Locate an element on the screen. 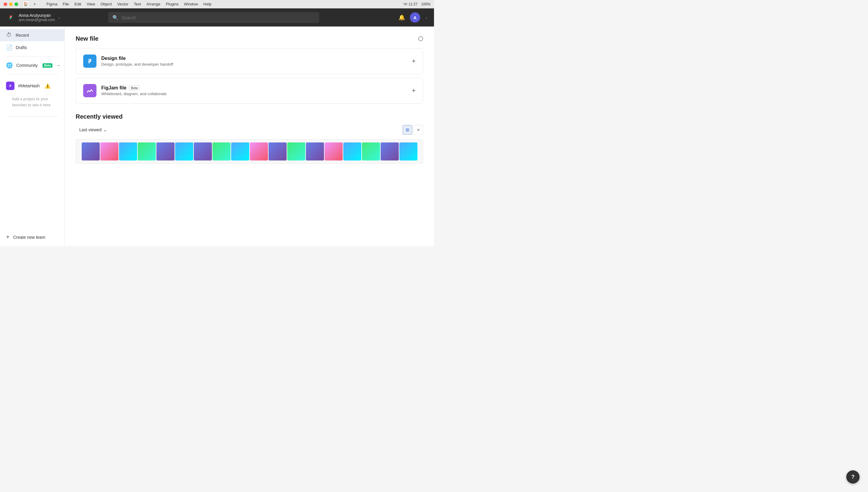  menu-file: File is located at coordinates (66, 4).